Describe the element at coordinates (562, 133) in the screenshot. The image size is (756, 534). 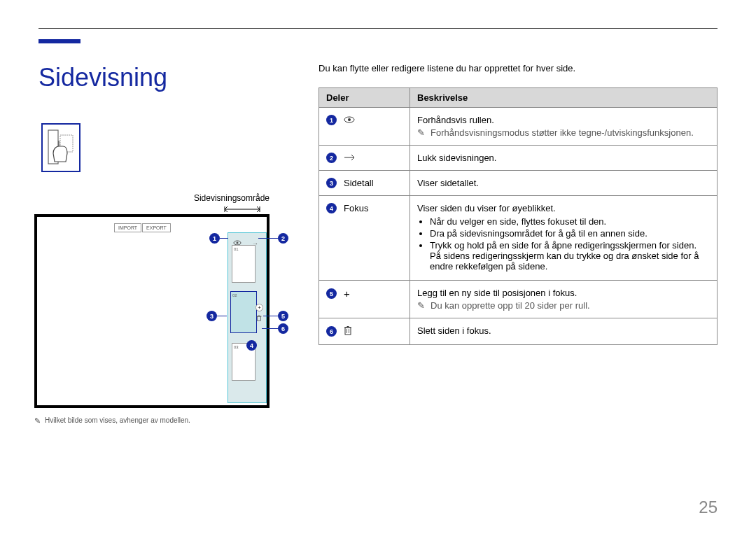
I see `desc-note: Forhåndsvisningsmodus støtter ikke tegne…` at that location.